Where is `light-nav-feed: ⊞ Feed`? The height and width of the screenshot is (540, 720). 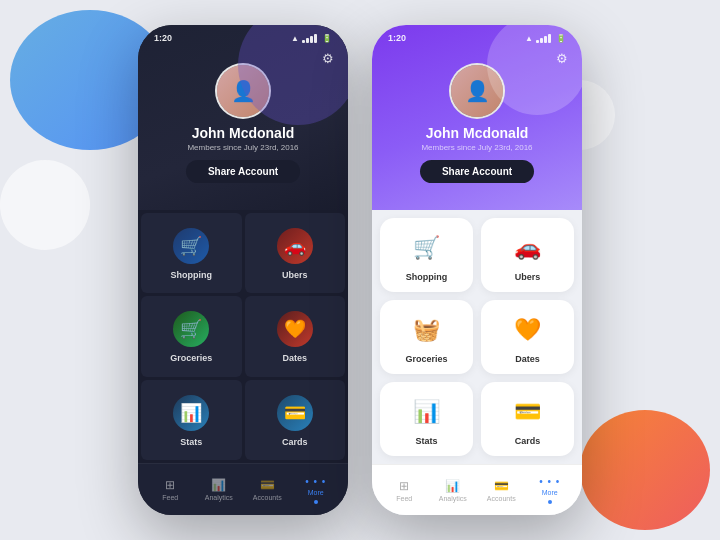 light-nav-feed: ⊞ Feed is located at coordinates (404, 490).